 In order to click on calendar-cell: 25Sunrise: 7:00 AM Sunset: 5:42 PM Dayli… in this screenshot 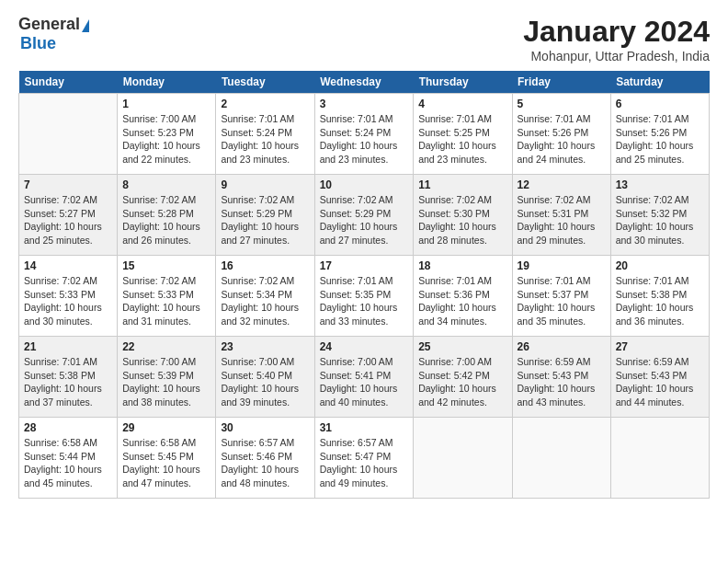, I will do `click(463, 377)`.